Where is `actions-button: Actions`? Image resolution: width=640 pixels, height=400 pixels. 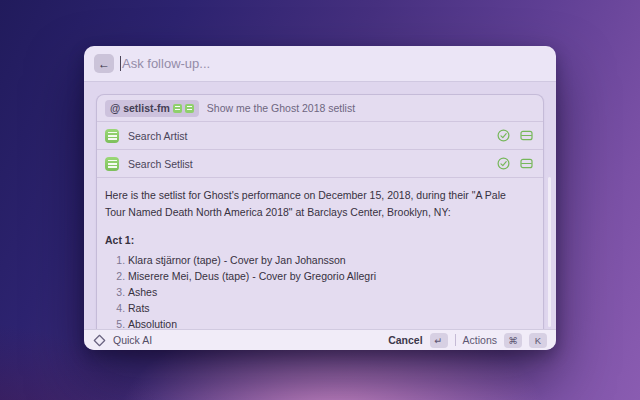 actions-button: Actions is located at coordinates (480, 340).